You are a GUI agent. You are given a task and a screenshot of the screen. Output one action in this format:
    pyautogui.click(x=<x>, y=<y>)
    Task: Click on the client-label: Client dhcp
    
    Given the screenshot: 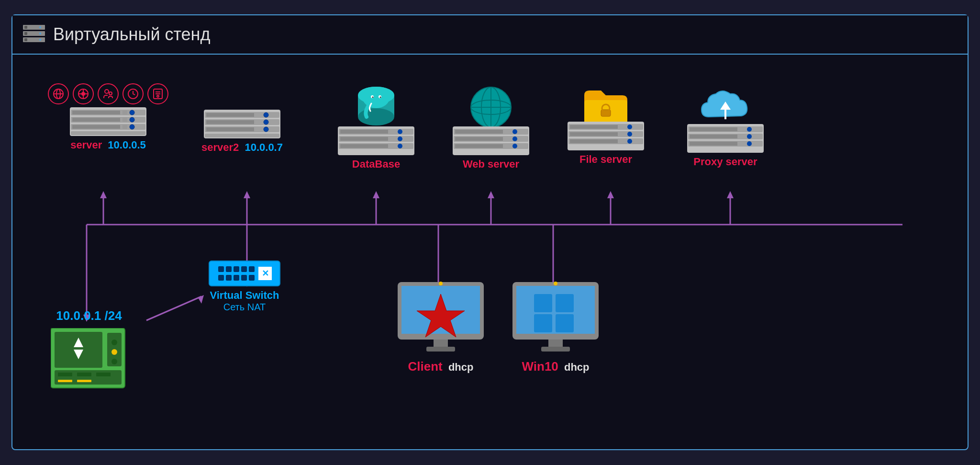 What is the action you would take?
    pyautogui.click(x=441, y=367)
    